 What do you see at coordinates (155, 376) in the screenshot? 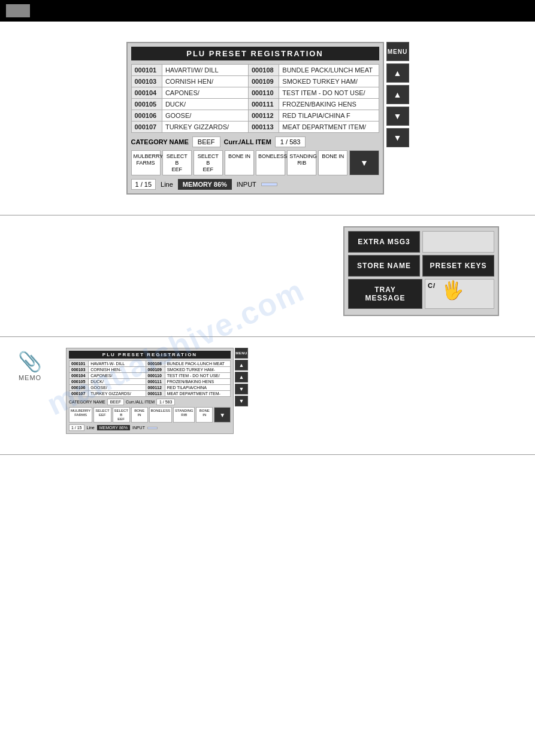
I see `small-code2: 000110` at bounding box center [155, 376].